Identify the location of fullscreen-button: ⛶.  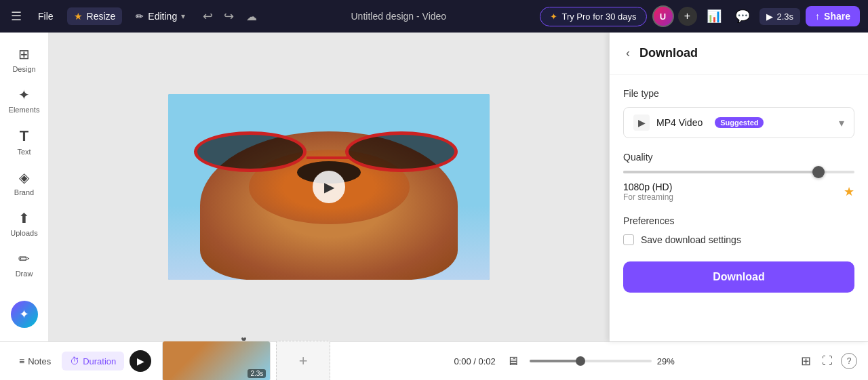
(827, 361).